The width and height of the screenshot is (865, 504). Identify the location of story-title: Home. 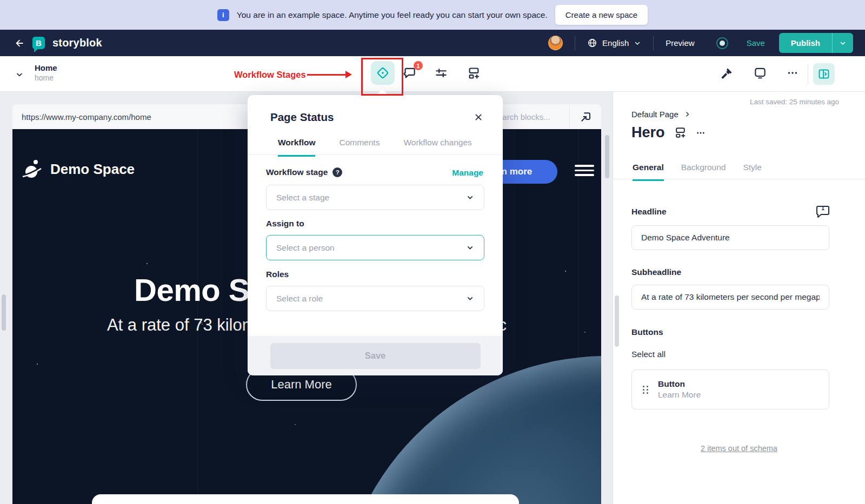
(46, 68).